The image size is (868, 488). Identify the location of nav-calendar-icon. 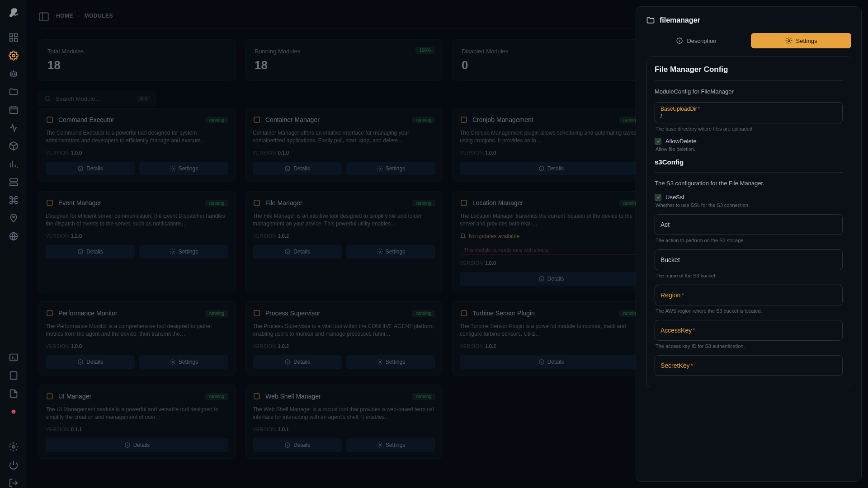
(14, 110).